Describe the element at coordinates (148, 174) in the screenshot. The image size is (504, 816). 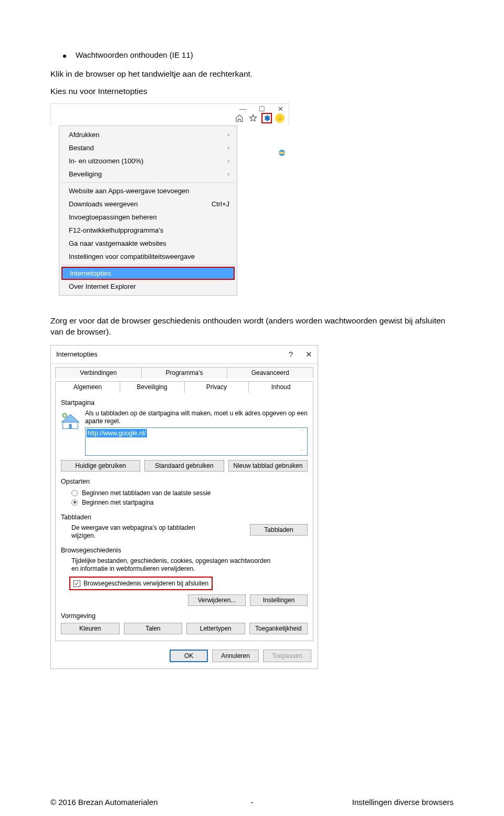
I see `menu-item-beveiliging: Beveiliging ›` at that location.